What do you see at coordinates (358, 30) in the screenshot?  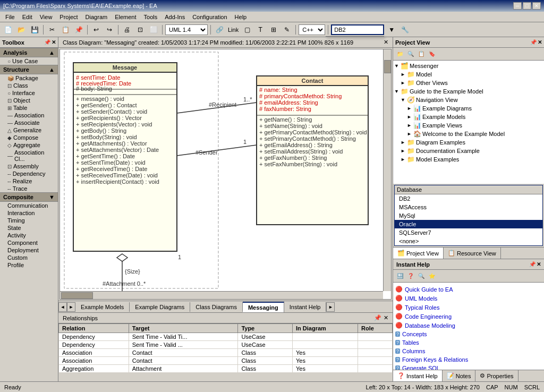 I see `db-input` at bounding box center [358, 30].